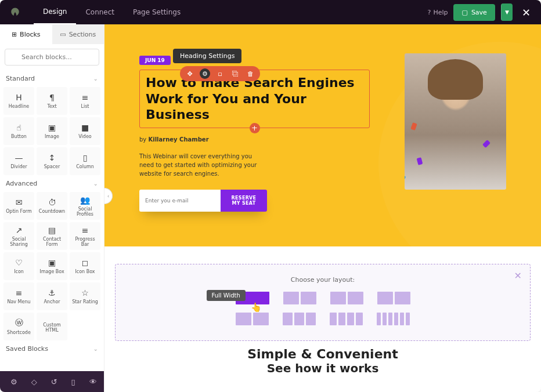  Describe the element at coordinates (253, 298) in the screenshot. I see `layout-full-width: Full Width 👆` at that location.